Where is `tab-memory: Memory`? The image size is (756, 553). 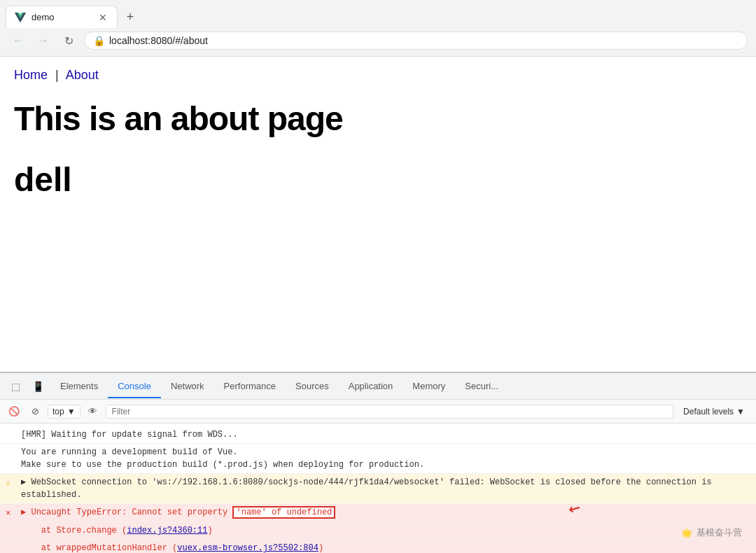 tab-memory: Memory is located at coordinates (428, 386).